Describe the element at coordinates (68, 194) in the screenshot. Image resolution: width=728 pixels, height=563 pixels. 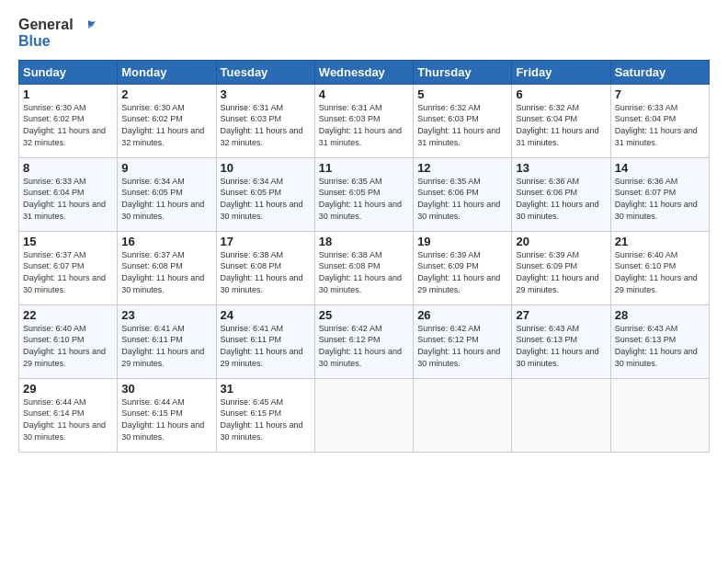
I see `calendar-cell: 8Sunrise: 6:33 AMSunset: 6:04 PMDaylight…` at that location.